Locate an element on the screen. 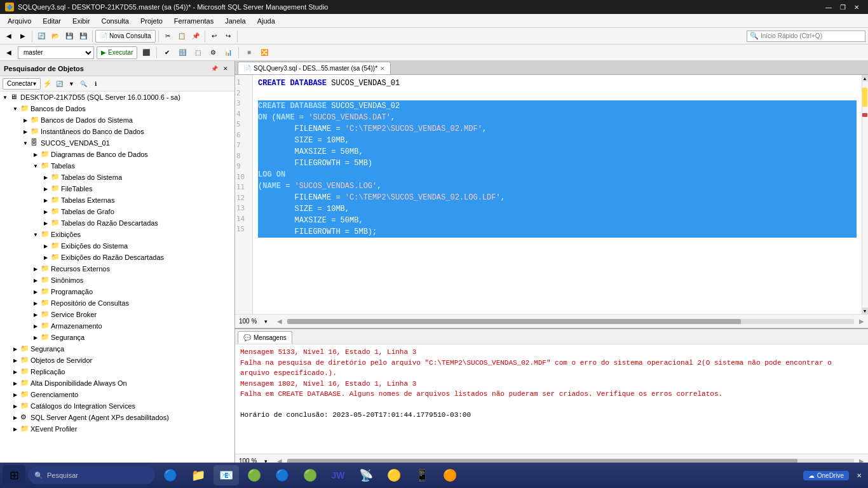 This screenshot has height=488, width=868. tree-item-service-broker: ▶ 📁 Service Broker is located at coordinates (117, 315).